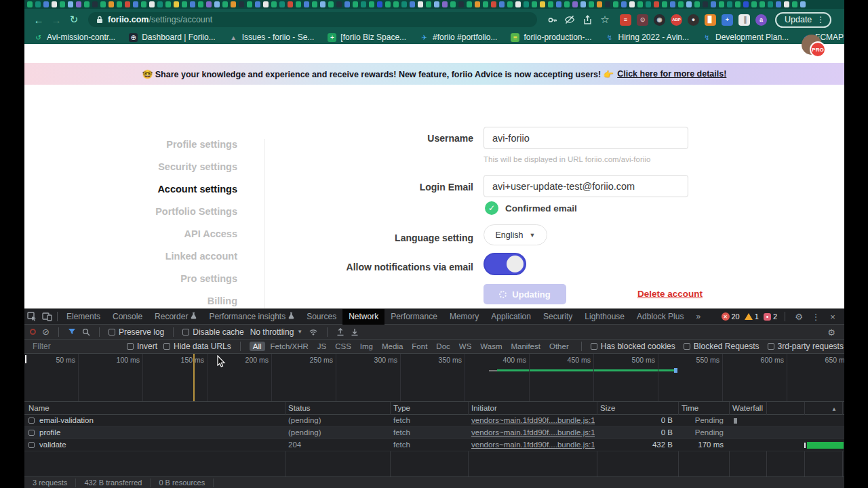 This screenshot has height=488, width=868. What do you see at coordinates (761, 20) in the screenshot?
I see `profile-avatar-icon: a` at bounding box center [761, 20].